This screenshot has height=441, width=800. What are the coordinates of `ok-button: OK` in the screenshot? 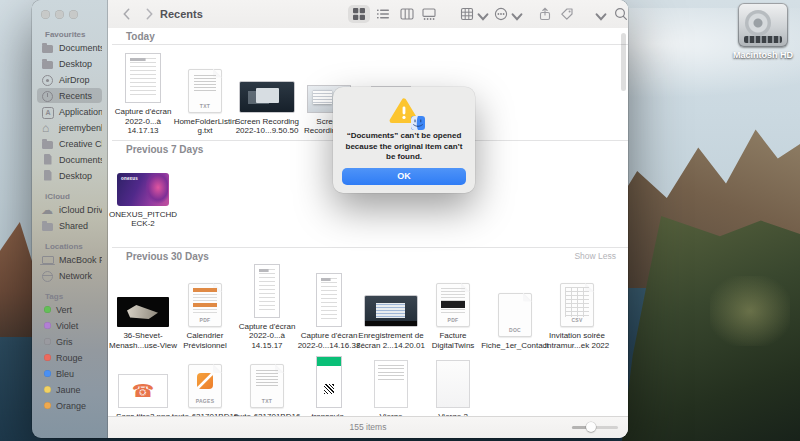 It's located at (404, 176).